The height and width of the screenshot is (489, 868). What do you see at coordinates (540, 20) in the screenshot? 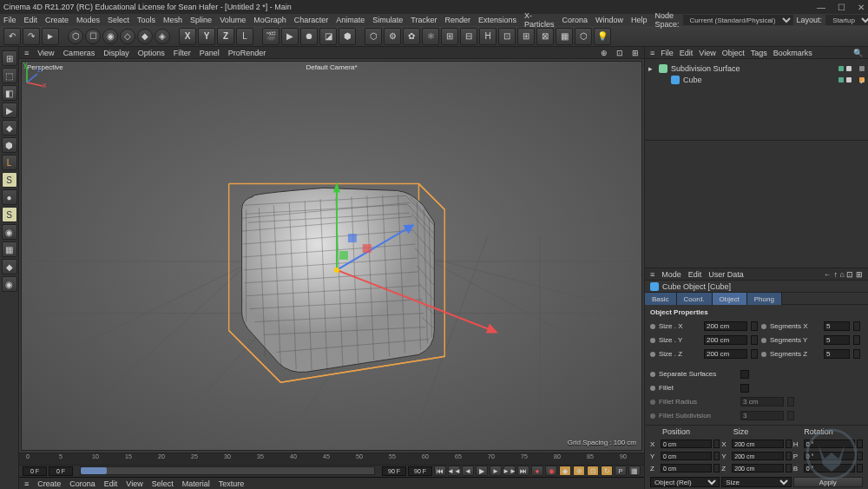
I see `menu-x-particles: X-Particles` at bounding box center [540, 20].